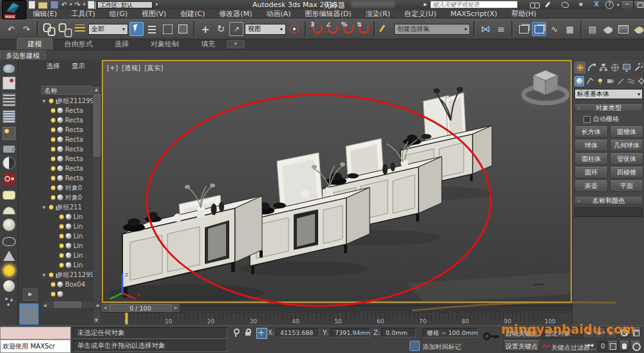 The width and height of the screenshot is (644, 353). I want to click on teapot-icon, so click(9, 68).